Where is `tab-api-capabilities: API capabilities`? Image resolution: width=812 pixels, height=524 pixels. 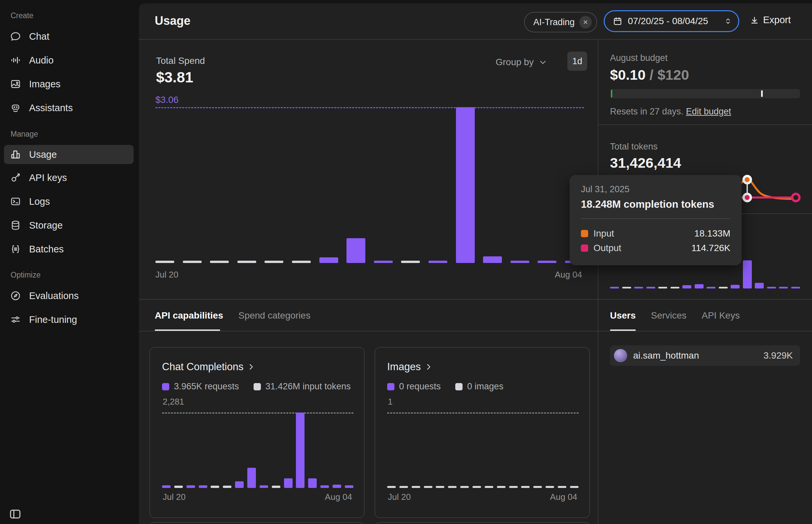
tab-api-capabilities: API capabilities is located at coordinates (189, 316).